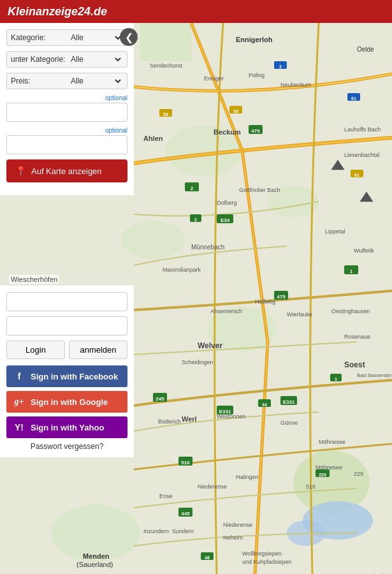 This screenshot has height=574, width=392. I want to click on kategorie-label: Kategorie:, so click(40, 38).